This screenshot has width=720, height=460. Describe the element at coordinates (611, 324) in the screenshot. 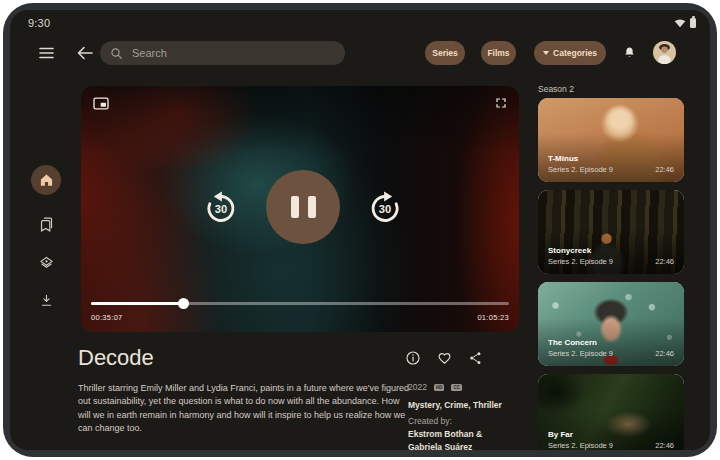

I see `episode-card-the-concern: The Concern Series 2. Episode 9 22:46` at that location.